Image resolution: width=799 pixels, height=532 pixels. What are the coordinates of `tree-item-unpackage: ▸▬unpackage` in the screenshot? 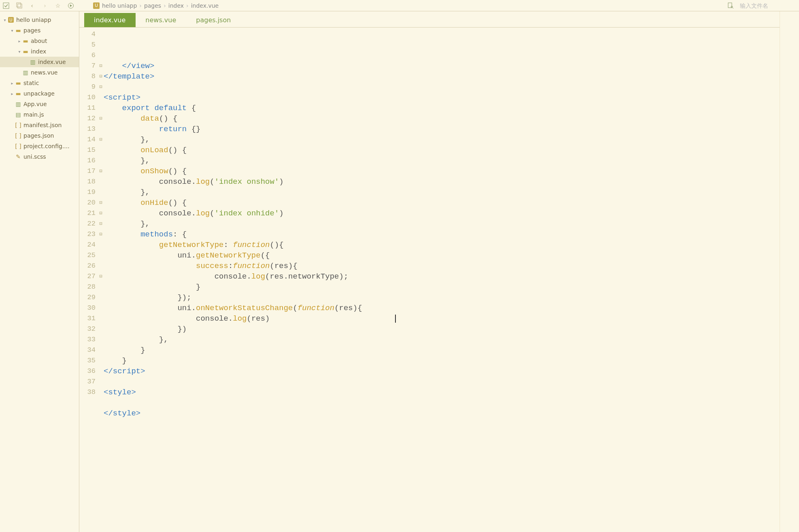 It's located at (40, 94).